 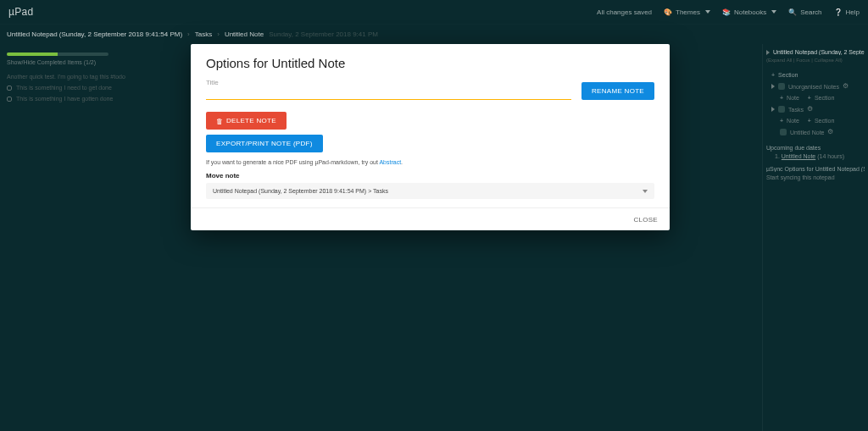 I want to click on search-label: Search, so click(x=810, y=12).